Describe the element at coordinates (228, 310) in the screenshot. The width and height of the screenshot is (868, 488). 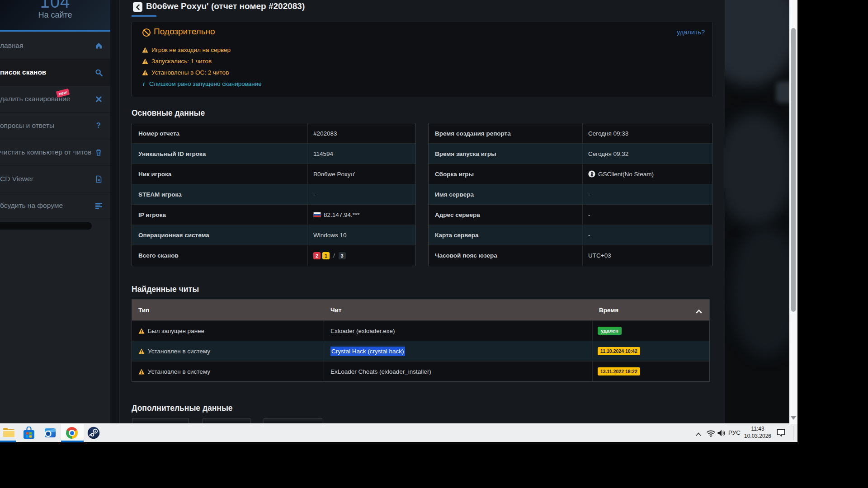
I see `column-header-type: Тип` at that location.